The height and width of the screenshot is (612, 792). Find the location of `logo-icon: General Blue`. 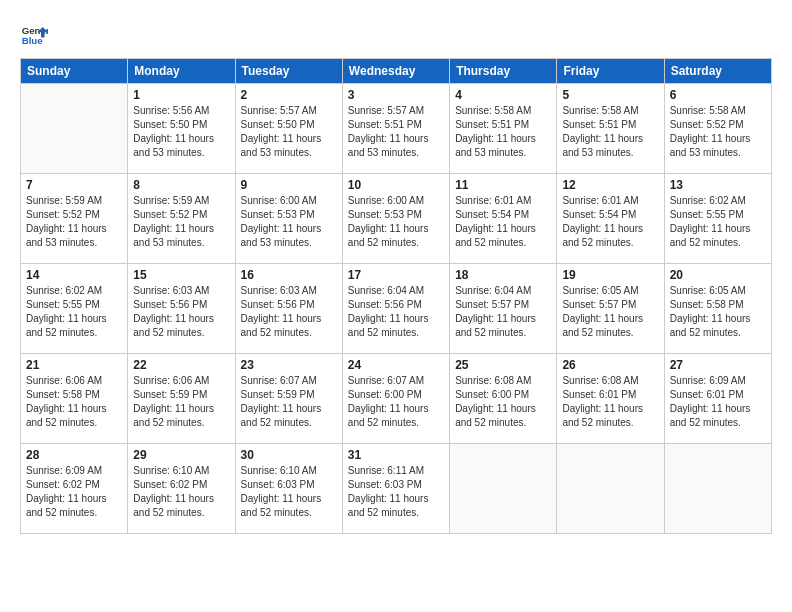

logo-icon: General Blue is located at coordinates (34, 34).